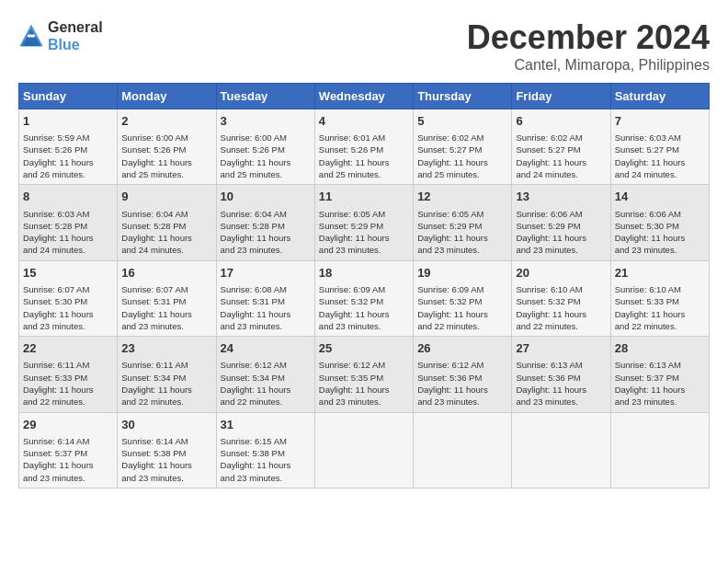 This screenshot has height=563, width=728. I want to click on day-info: Sunrise: 6:01 AM Sunset: 5:26 PM Dayligh…, so click(364, 156).